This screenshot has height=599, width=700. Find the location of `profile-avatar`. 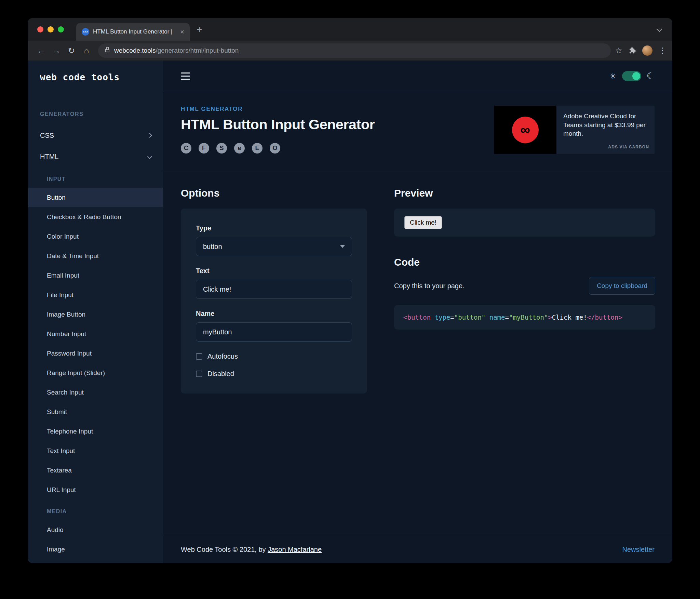

profile-avatar is located at coordinates (647, 51).